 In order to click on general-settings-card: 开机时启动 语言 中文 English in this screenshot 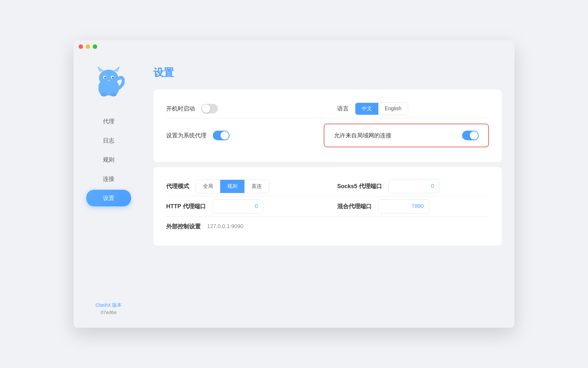, I will do `click(328, 126)`.